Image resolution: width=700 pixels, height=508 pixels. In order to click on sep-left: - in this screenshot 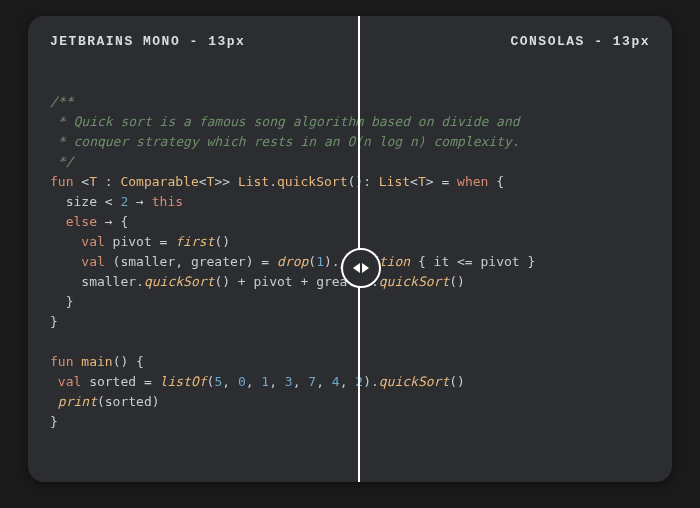, I will do `click(194, 42)`.